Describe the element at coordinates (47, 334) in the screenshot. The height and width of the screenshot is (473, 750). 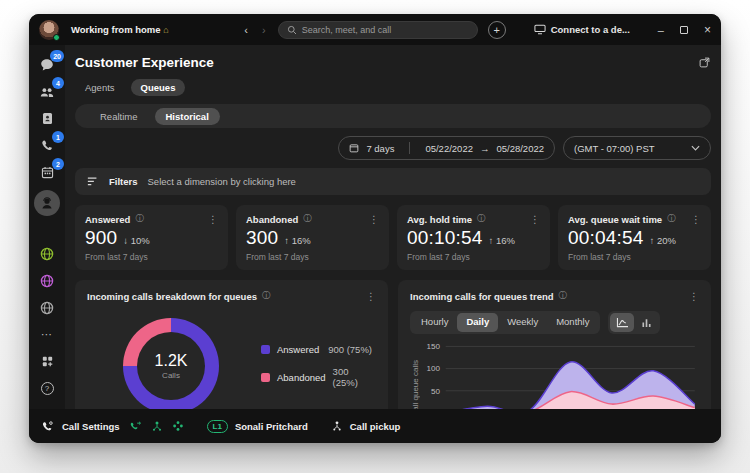
I see `sidebar-item-more: ⋯` at that location.